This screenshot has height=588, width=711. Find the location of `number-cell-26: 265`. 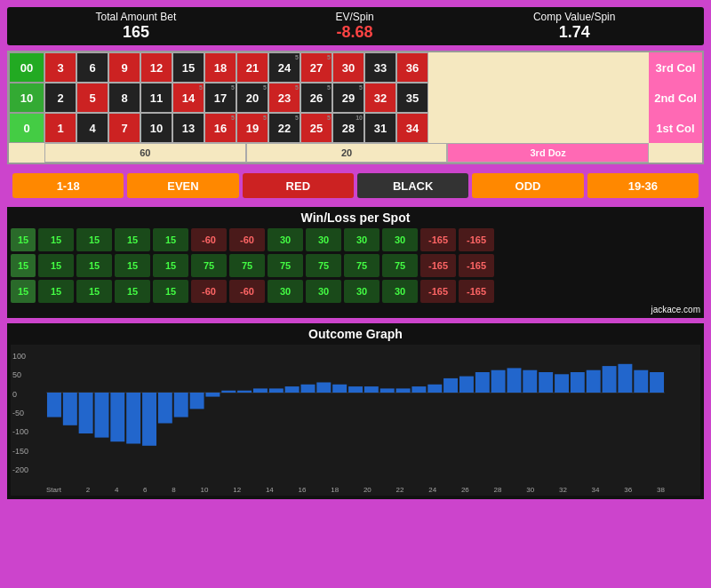

number-cell-26: 265 is located at coordinates (316, 98).